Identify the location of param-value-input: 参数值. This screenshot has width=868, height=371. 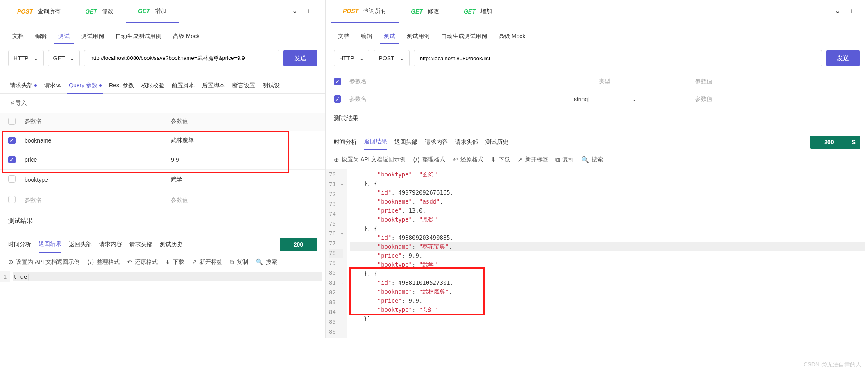
(777, 99).